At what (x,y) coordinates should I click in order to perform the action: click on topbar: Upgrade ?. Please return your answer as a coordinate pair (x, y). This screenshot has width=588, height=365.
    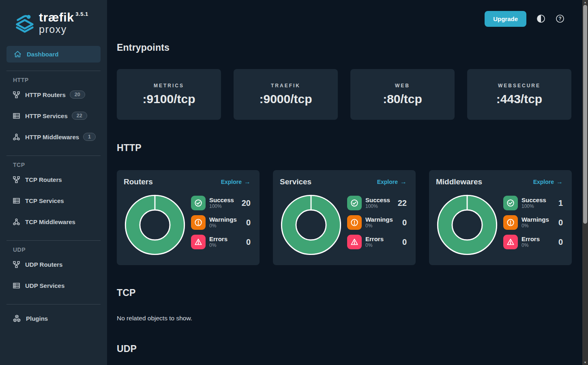
    Looking at the image, I should click on (344, 19).